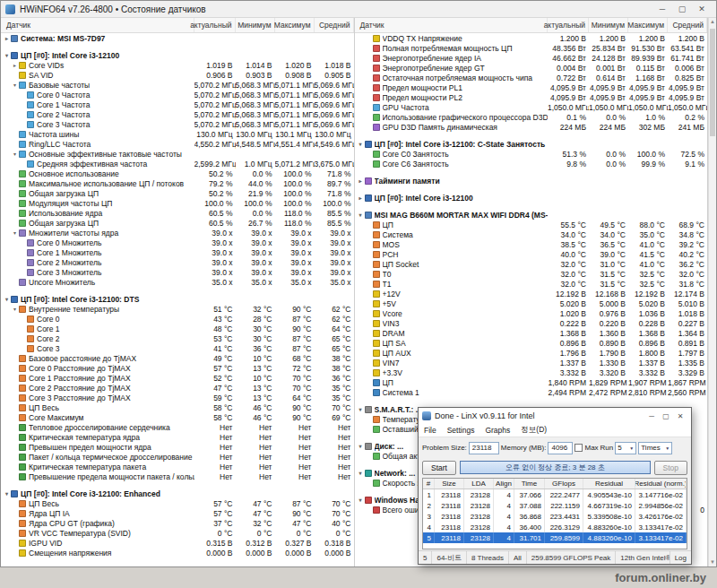 The image size is (717, 588). I want to click on sensor-row: VIN30.222 В0.220 В0.228 В0.227 В, so click(531, 323).